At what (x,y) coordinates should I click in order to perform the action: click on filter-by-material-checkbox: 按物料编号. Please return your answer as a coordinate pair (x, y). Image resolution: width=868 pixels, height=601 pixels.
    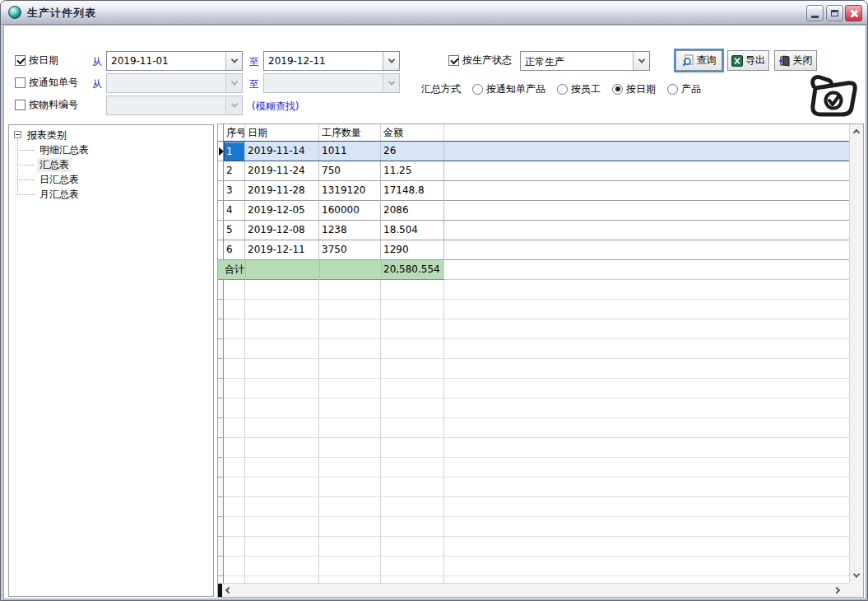
    Looking at the image, I should click on (46, 105).